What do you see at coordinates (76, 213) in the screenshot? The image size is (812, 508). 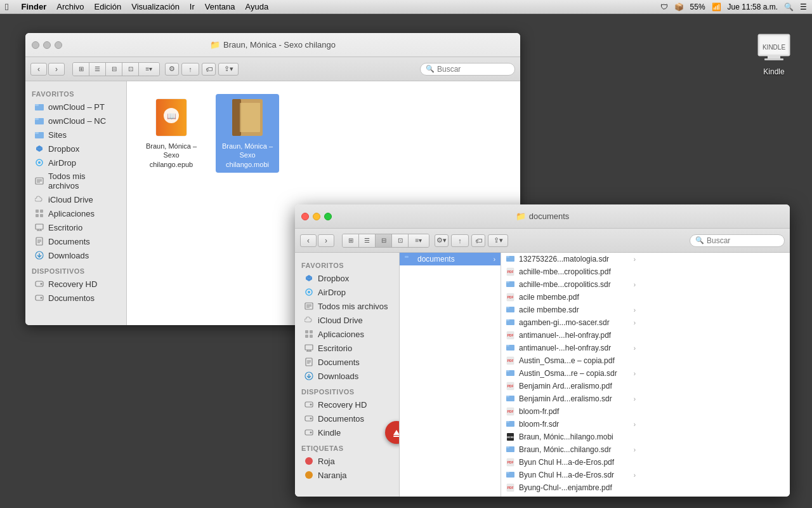 I see `sidebar-item-apps: Aplicaciones` at bounding box center [76, 213].